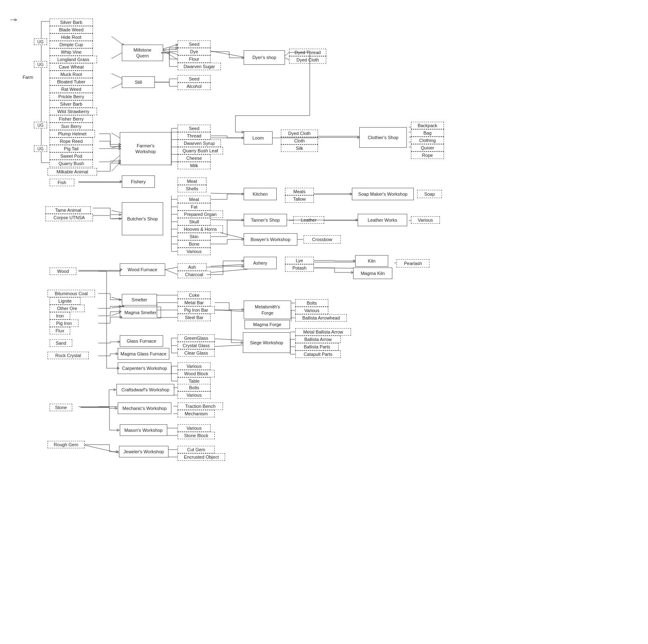  I want to click on quarry-bush: Quarry Bush, so click(71, 163).